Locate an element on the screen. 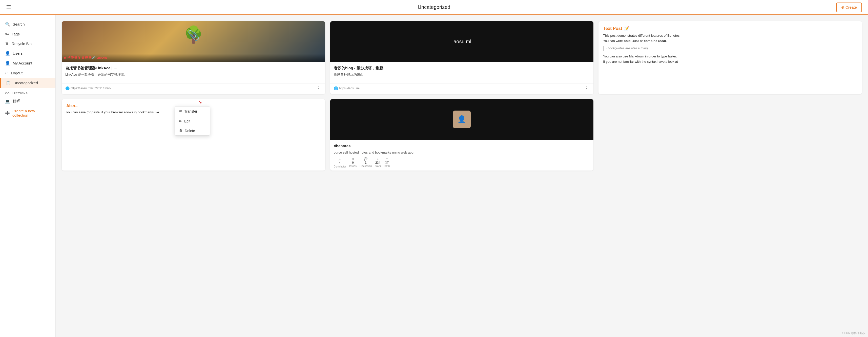 Image resolution: width=868 pixels, height=337 pixels. card-desc: LinkAce 是一款免费、开源的书签管理器。 is located at coordinates (193, 75).